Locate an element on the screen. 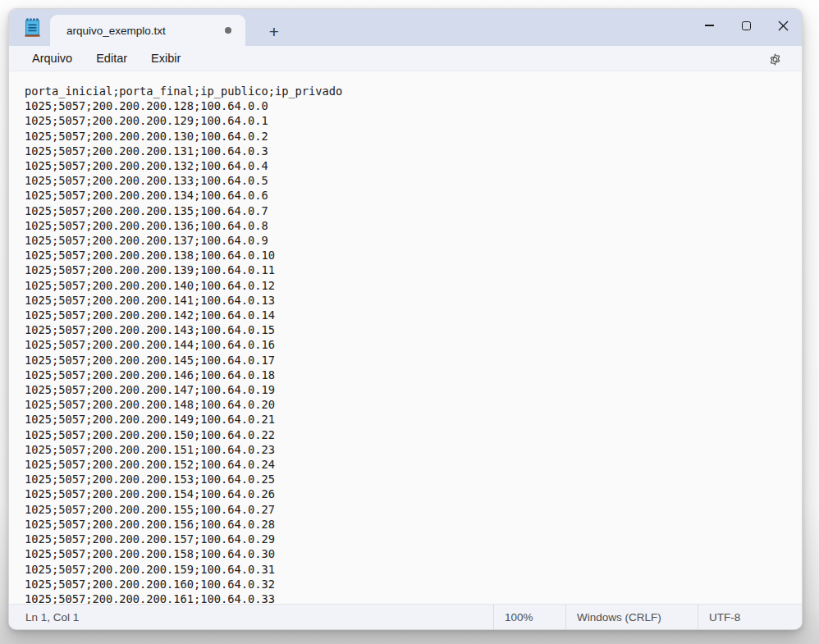  statusbar: Ln 1, Col 1 100% Windows (CRLF) UTF-8 is located at coordinates (405, 617).